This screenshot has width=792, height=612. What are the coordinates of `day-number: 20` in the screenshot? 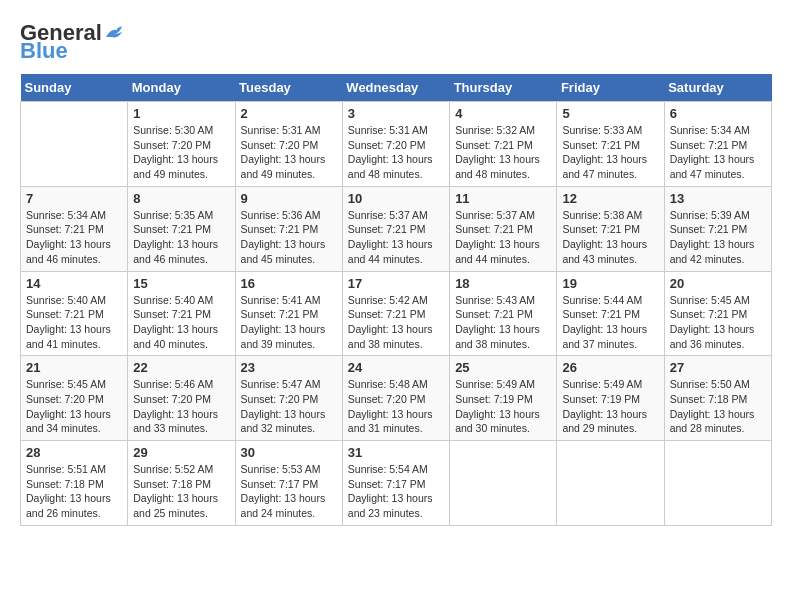 It's located at (718, 284).